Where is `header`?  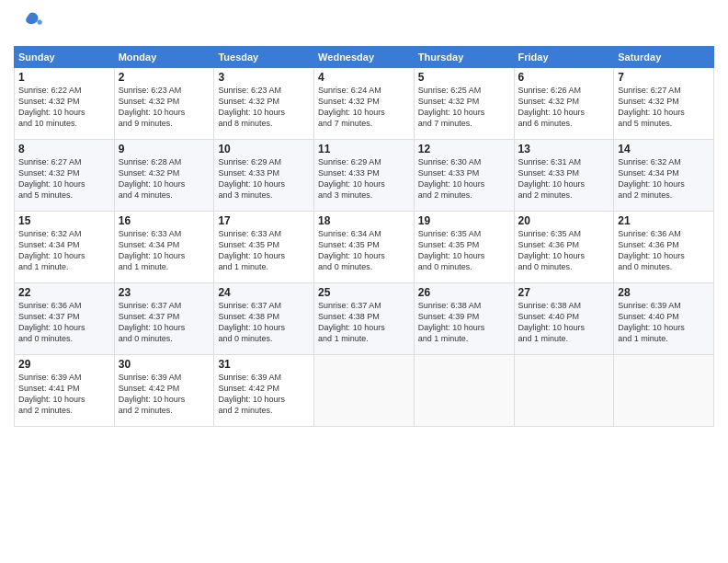 header is located at coordinates (364, 24).